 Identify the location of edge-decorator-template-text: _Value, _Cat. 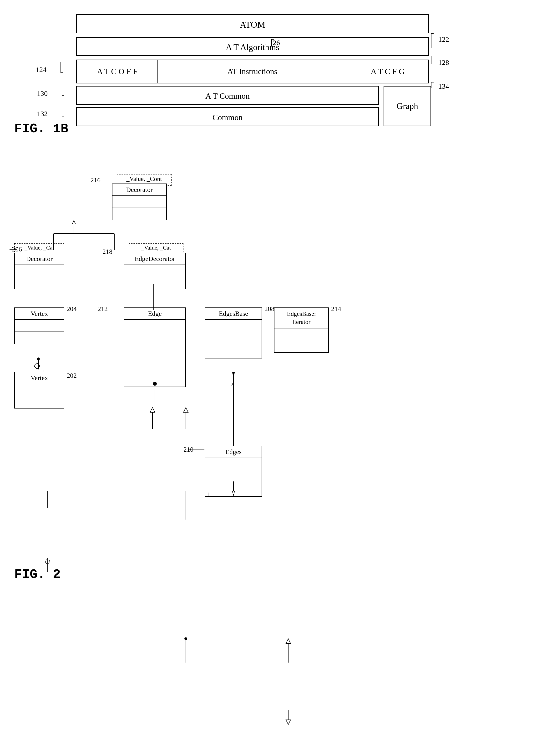
(156, 248).